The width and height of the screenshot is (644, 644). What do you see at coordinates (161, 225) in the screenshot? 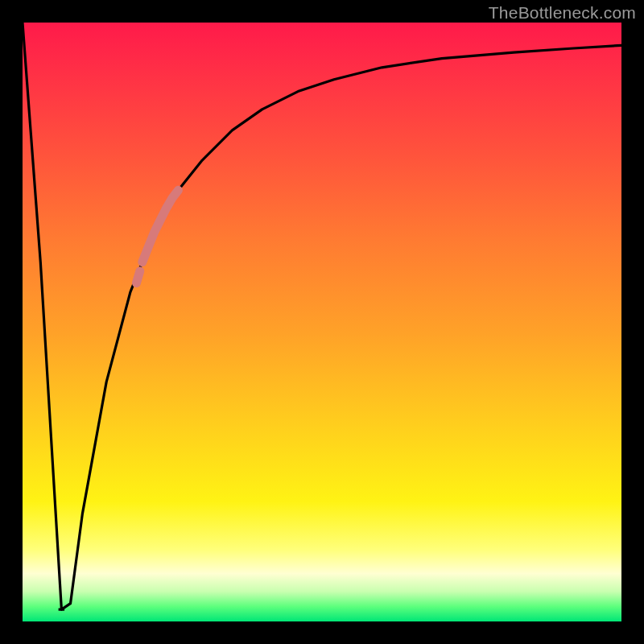
I see `highlight-segment` at bounding box center [161, 225].